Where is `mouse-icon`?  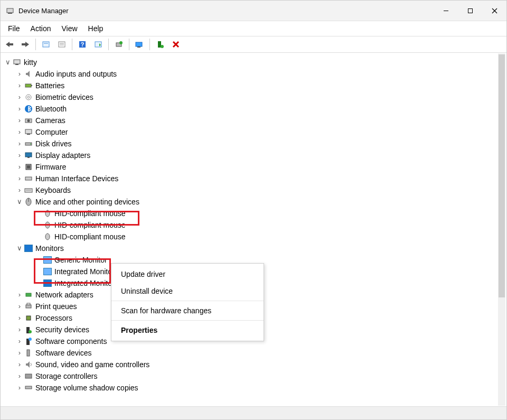 mouse-icon is located at coordinates (48, 225).